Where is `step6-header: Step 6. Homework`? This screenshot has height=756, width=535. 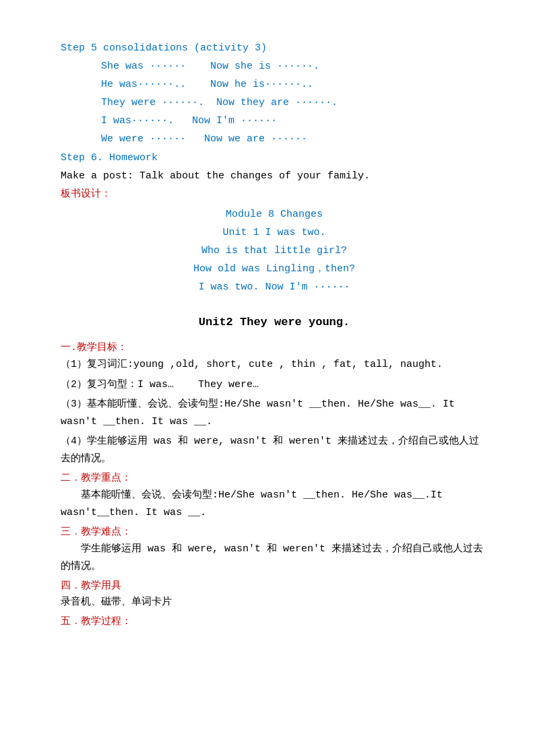 step6-header: Step 6. Homework is located at coordinates (274, 158).